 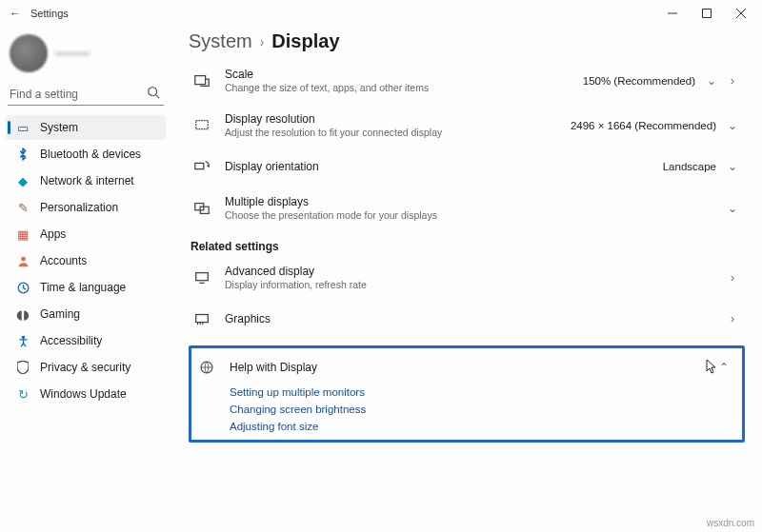 I want to click on graphics-icon, so click(x=202, y=319).